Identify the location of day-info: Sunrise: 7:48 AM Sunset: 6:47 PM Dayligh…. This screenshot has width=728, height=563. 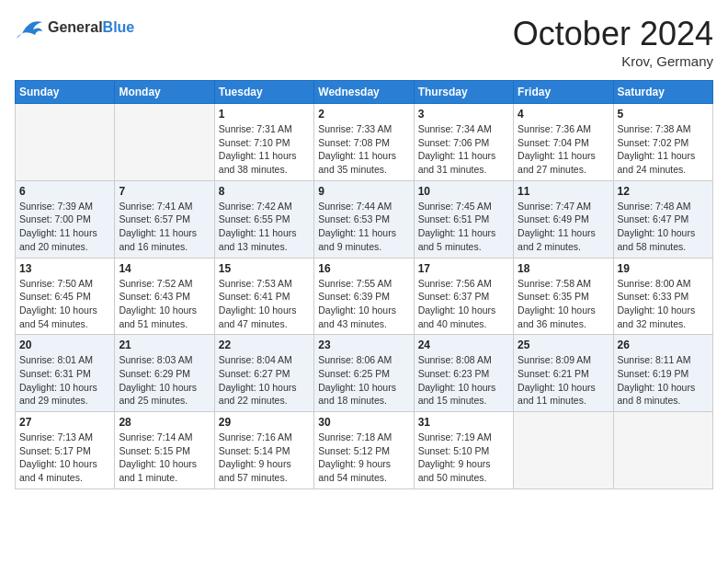
(664, 226).